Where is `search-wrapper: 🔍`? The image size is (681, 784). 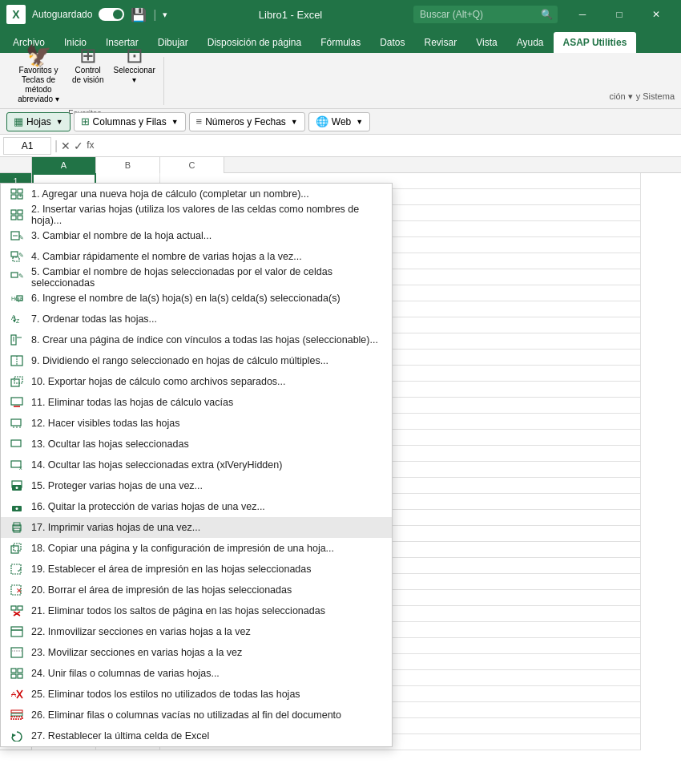 search-wrapper: 🔍 is located at coordinates (486, 14).